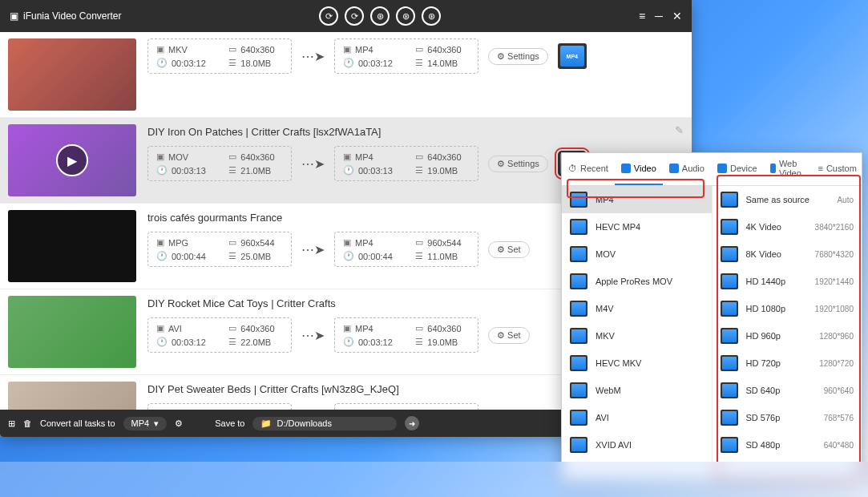 This screenshot has height=497, width=868. I want to click on app-logo-icon: ▣, so click(14, 16).